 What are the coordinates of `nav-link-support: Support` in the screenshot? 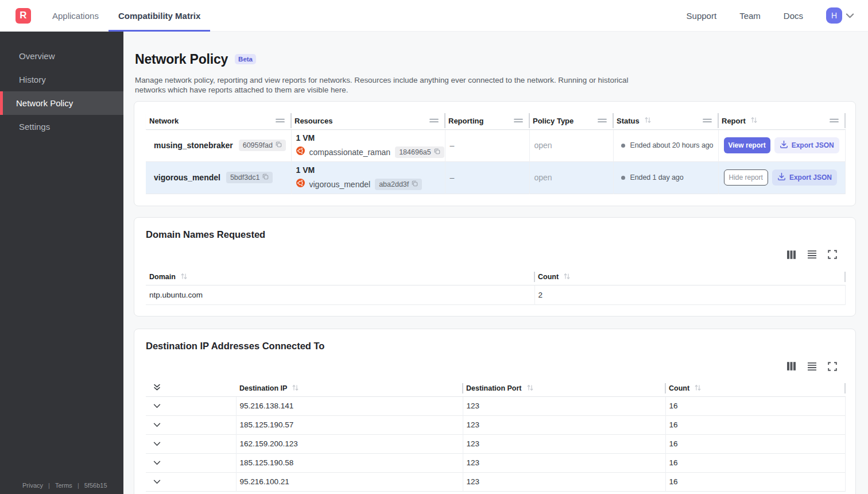 It's located at (702, 16).